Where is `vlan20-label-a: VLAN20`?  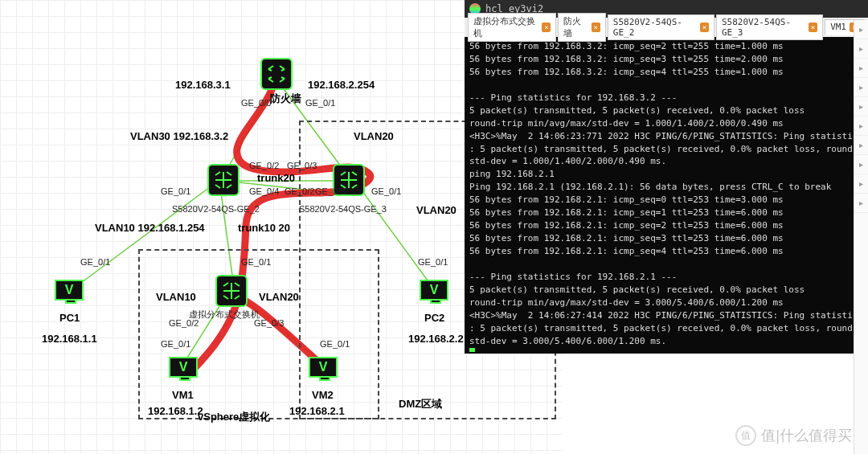 vlan20-label-a: VLAN20 is located at coordinates (374, 137).